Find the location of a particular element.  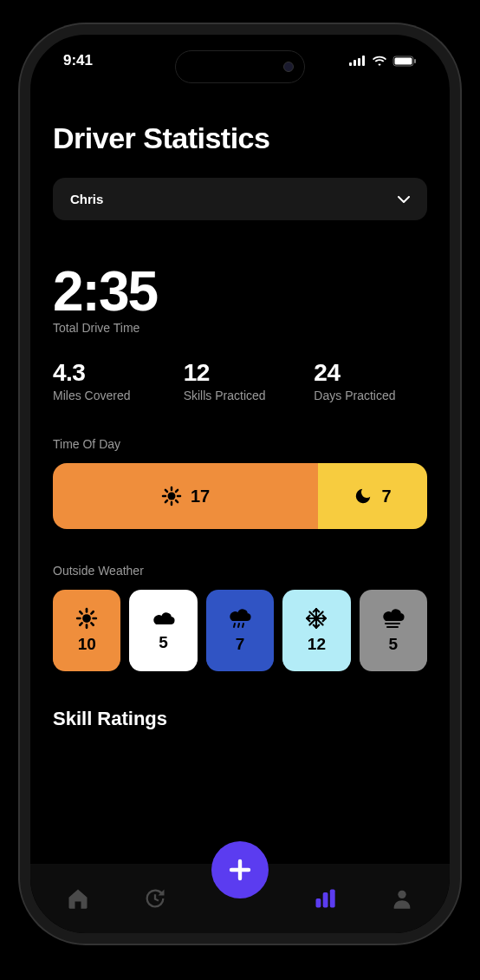

weather-card-fog: 5 is located at coordinates (393, 630).